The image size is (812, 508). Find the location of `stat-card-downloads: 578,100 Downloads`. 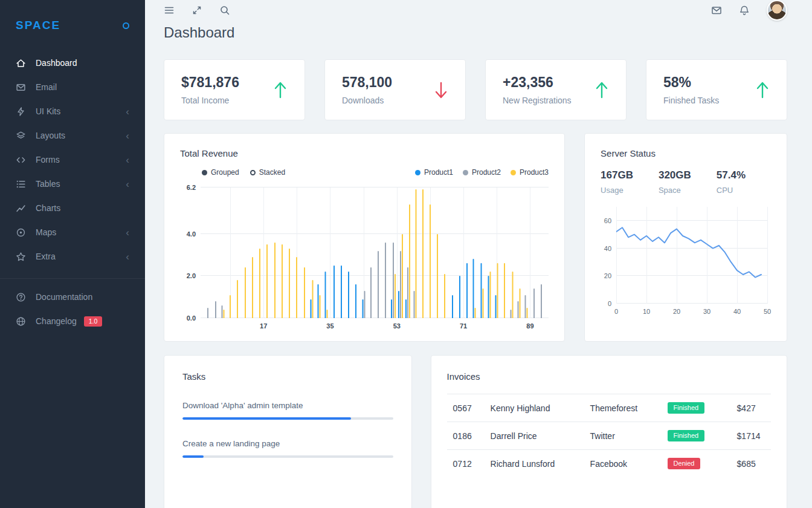

stat-card-downloads: 578,100 Downloads is located at coordinates (395, 90).